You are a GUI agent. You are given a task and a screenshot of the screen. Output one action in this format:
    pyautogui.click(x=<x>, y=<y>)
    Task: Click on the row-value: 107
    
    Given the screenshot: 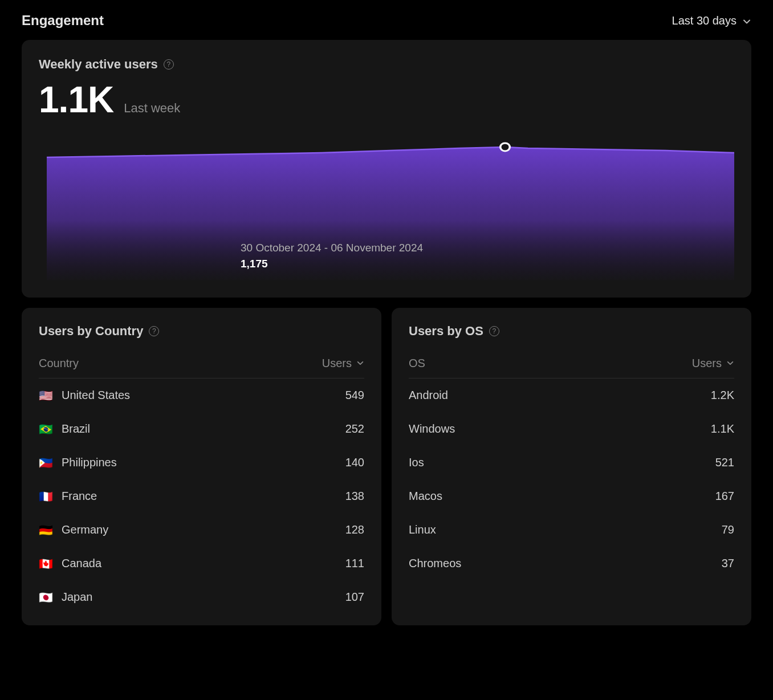 What is the action you would take?
    pyautogui.click(x=355, y=597)
    